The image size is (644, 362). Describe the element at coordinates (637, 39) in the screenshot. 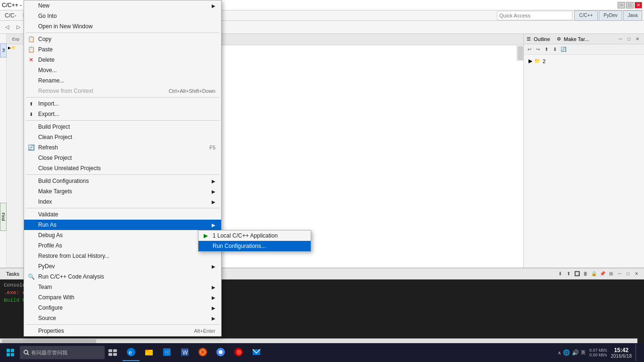

I see `right-panel-close: ✕` at that location.